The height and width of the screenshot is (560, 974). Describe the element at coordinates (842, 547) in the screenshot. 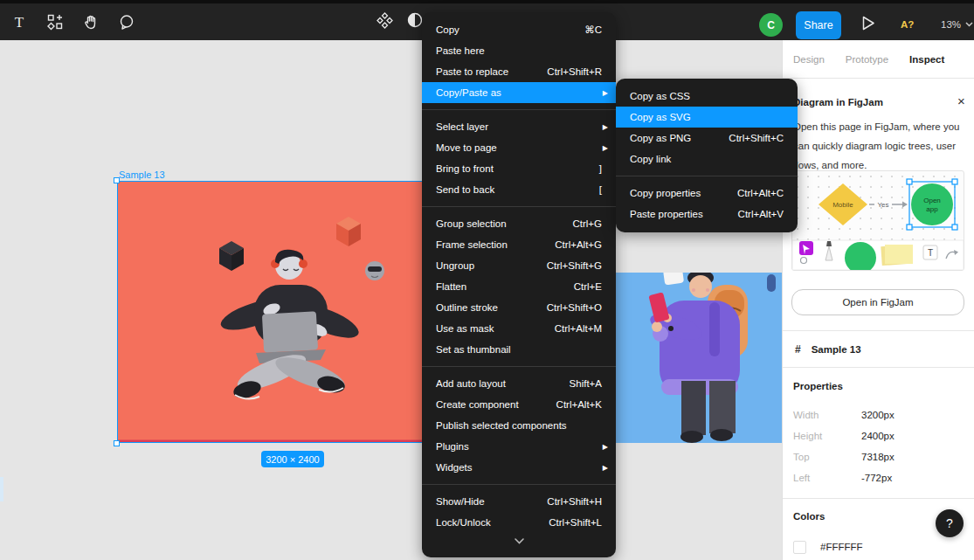

I see `color-hex: #FFFFFF` at that location.